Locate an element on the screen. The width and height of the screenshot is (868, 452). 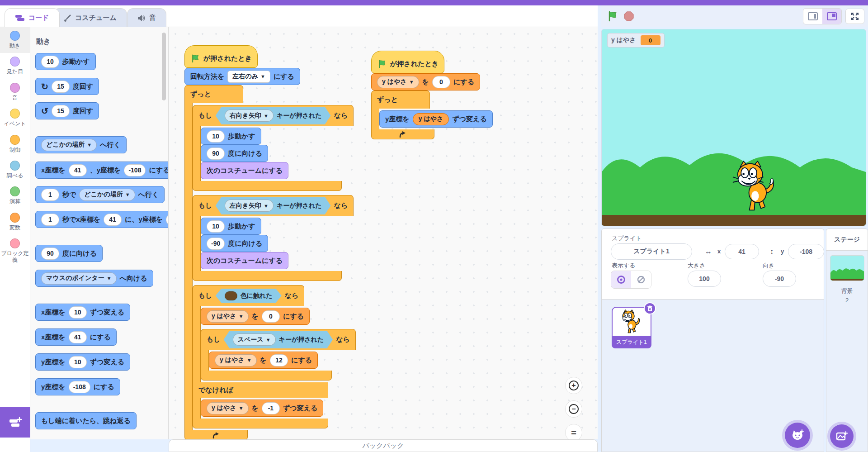
block-change-y: y座標を 10 ずつ変える is located at coordinates (83, 362).